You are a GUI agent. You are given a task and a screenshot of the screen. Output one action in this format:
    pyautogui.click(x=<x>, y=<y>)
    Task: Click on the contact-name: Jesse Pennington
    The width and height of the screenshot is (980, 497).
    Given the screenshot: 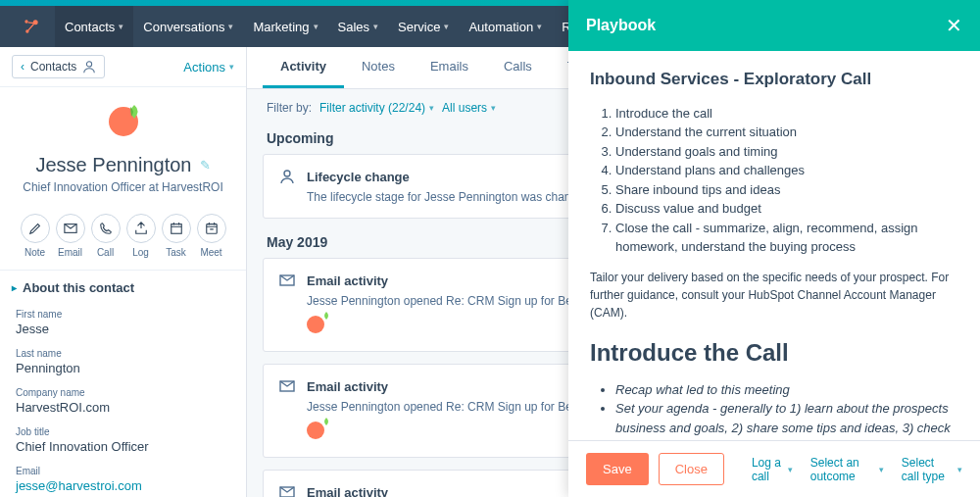 What is the action you would take?
    pyautogui.click(x=114, y=165)
    